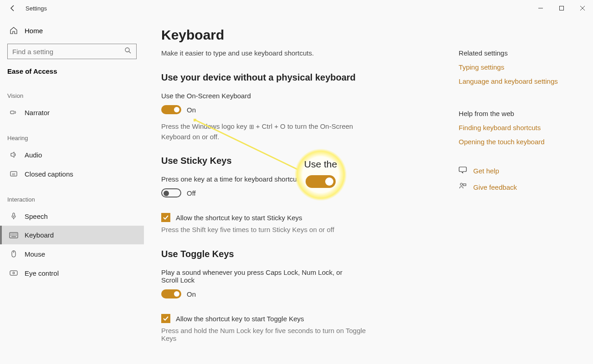 The width and height of the screenshot is (593, 364). Describe the element at coordinates (14, 174) in the screenshot. I see `captions-icon: cc` at that location.